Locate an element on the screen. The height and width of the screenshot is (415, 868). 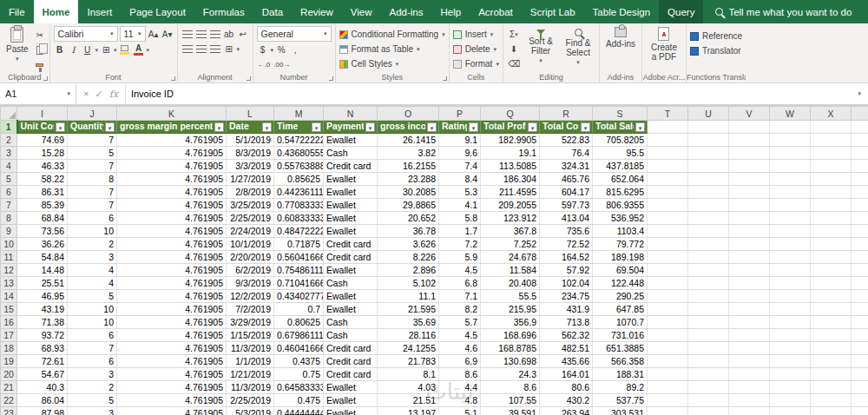
row-header-17: 17 is located at coordinates (9, 335).